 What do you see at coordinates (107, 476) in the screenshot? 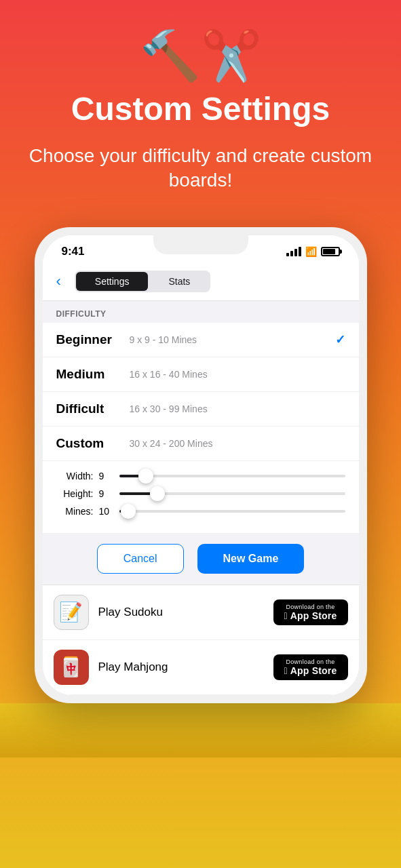
I see `width-value: 9` at bounding box center [107, 476].